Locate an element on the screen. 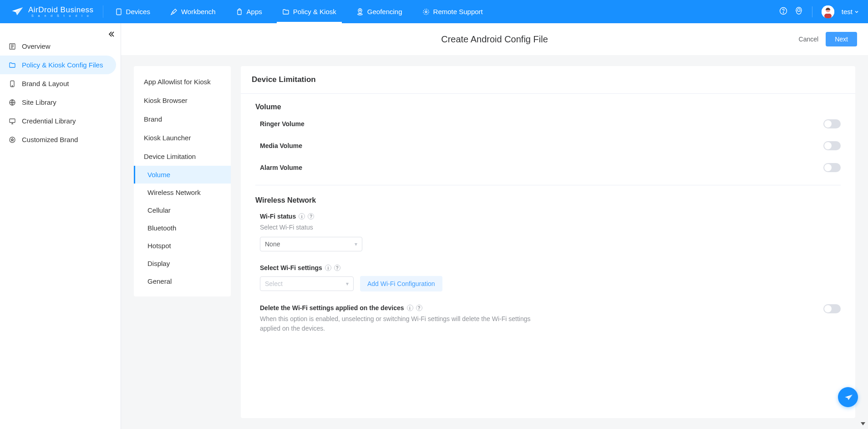 The width and height of the screenshot is (868, 429). add-wifi-config-button: Add Wi-Fi Configuration is located at coordinates (401, 284).